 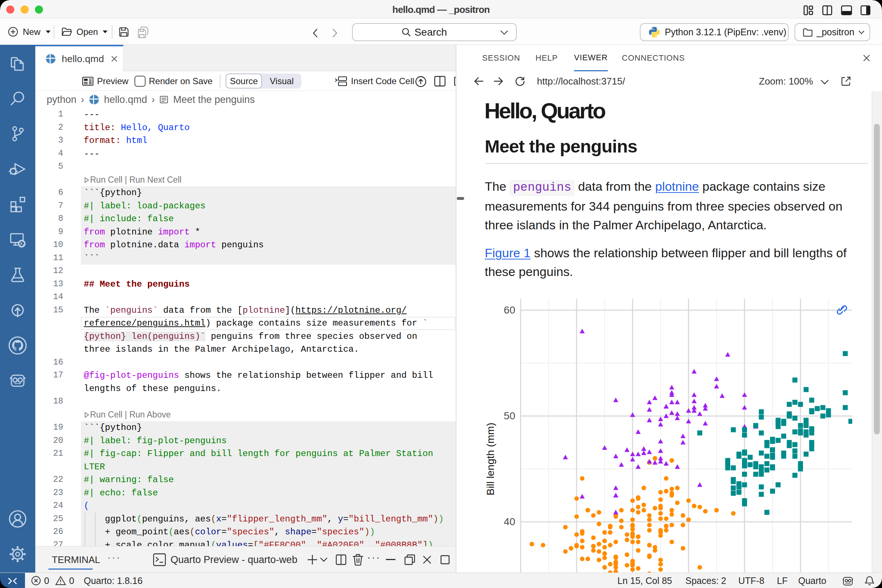 I want to click on svg-text: 50, so click(x=510, y=416).